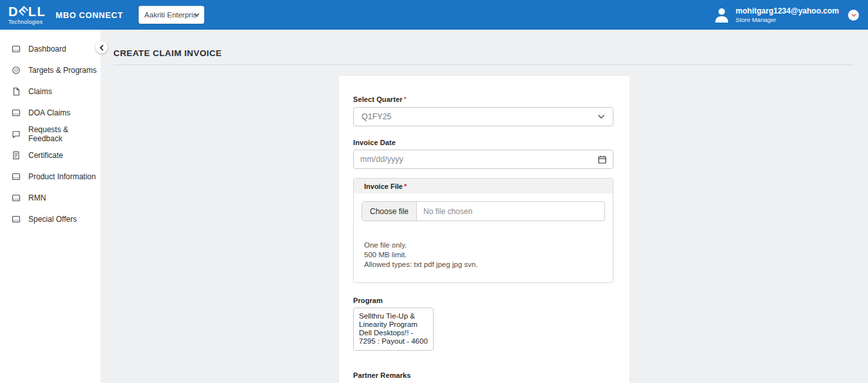 This screenshot has height=383, width=868. What do you see at coordinates (491, 53) in the screenshot?
I see `page-title: CREATE CLAIM INVOICE` at bounding box center [491, 53].